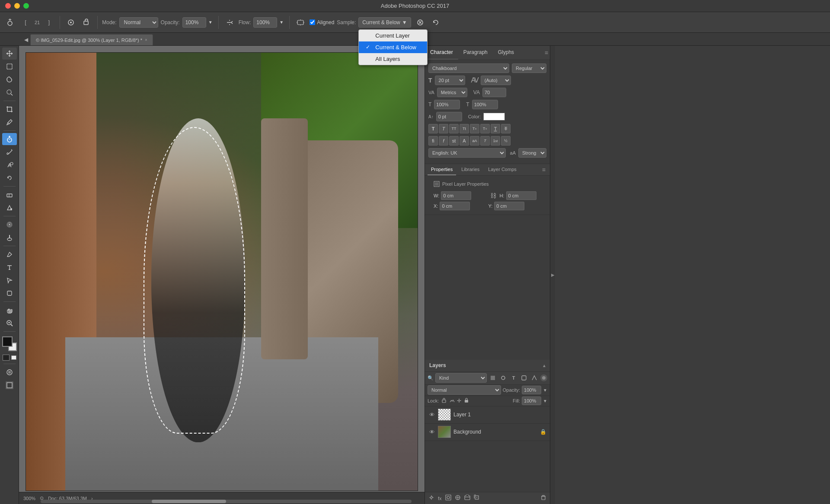 The width and height of the screenshot is (830, 504). Describe the element at coordinates (189, 501) in the screenshot. I see `h-scrollbar-thumb` at that location.